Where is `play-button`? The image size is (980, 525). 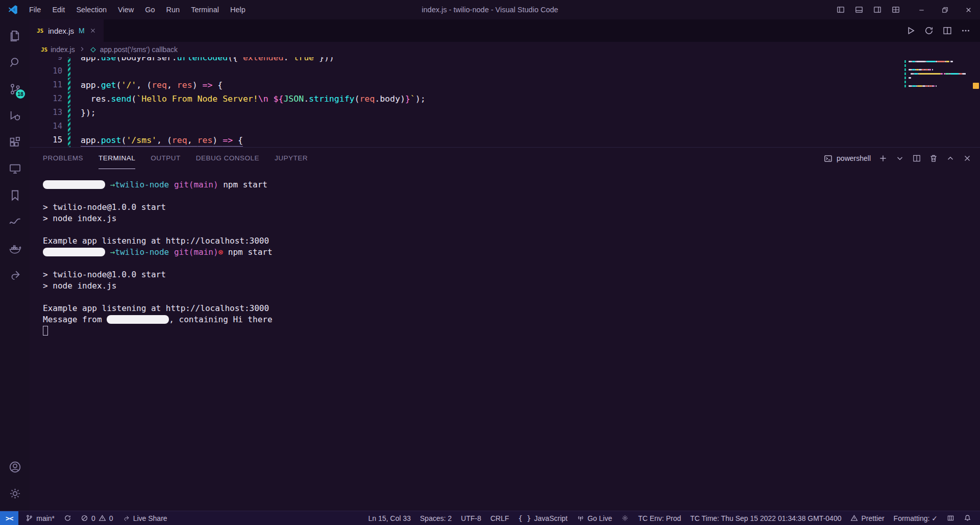 play-button is located at coordinates (911, 31).